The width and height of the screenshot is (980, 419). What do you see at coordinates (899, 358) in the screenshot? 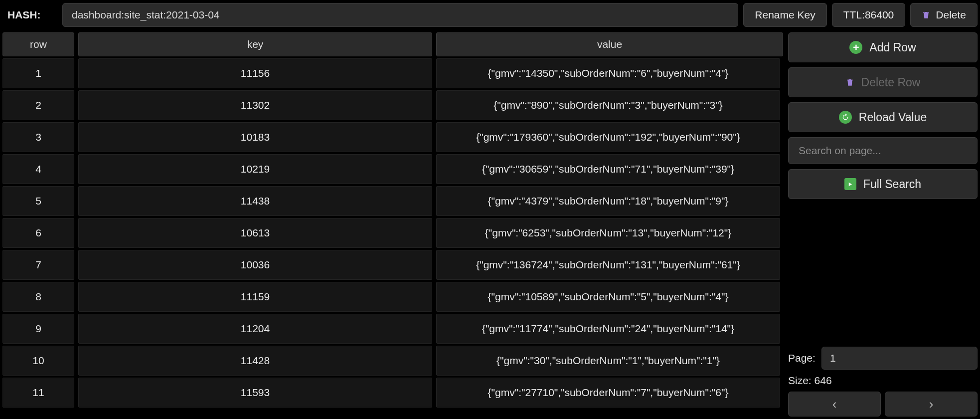
I see `page-input` at bounding box center [899, 358].